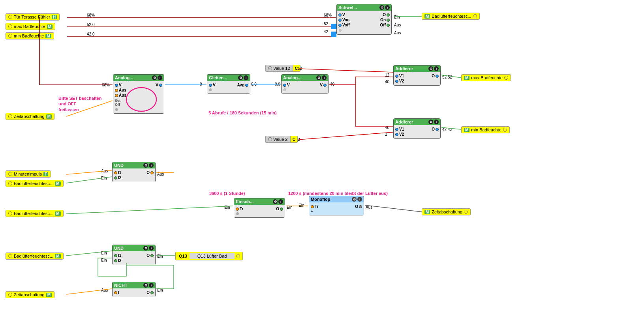  Describe the element at coordinates (431, 122) in the screenshot. I see `addierer2-settings: ⚙` at that location.